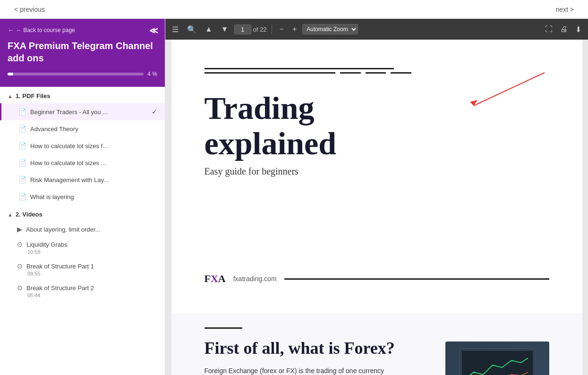 The width and height of the screenshot is (588, 375). Describe the element at coordinates (82, 112) in the screenshot. I see `sidebar-item-beginner-traders: 📄 Beginner Traders - All you ... ✓` at that location.